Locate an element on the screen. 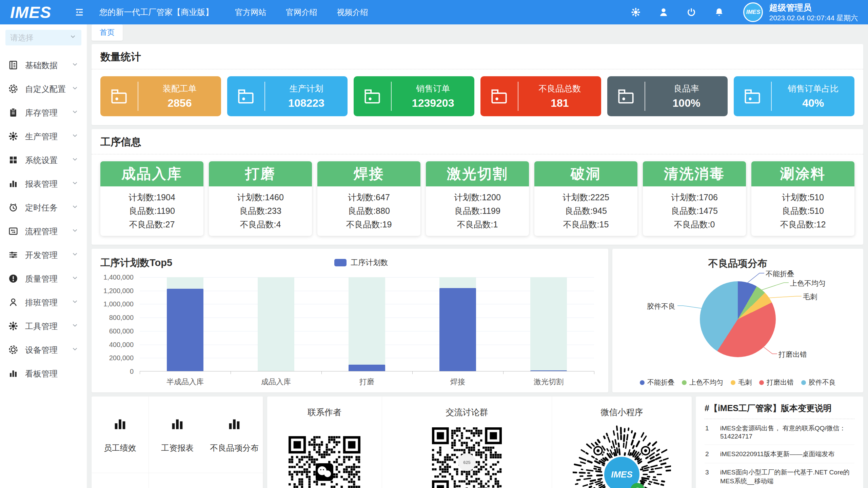 Image resolution: width=868 pixels, height=488 pixels. menu-fold-icon is located at coordinates (79, 12).